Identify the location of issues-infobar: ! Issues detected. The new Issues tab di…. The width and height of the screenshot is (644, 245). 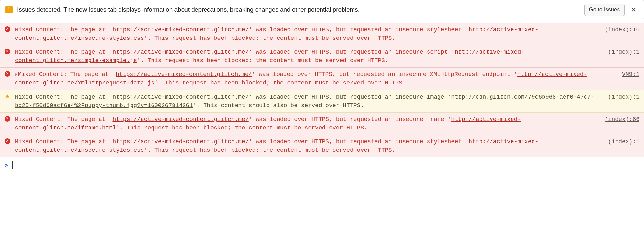
(322, 10).